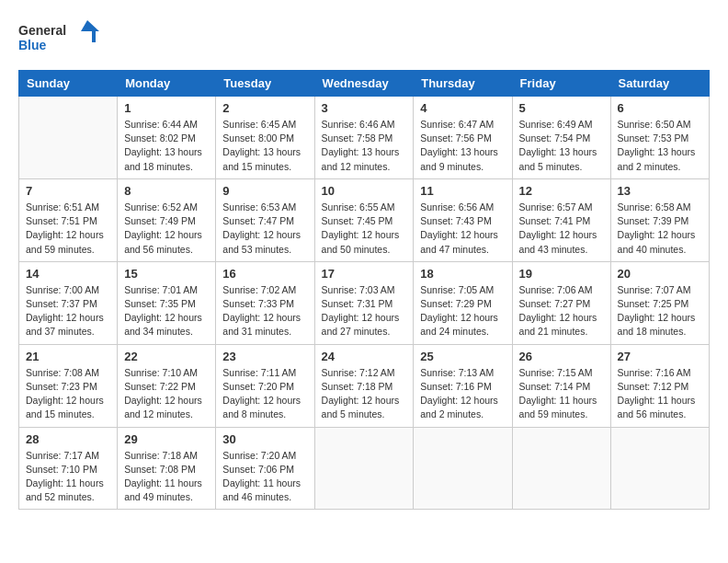 Image resolution: width=728 pixels, height=563 pixels. Describe the element at coordinates (265, 228) in the screenshot. I see `cell-details: Sunrise: 6:53 AMSunset: 7:47 PMDaylight:…` at that location.